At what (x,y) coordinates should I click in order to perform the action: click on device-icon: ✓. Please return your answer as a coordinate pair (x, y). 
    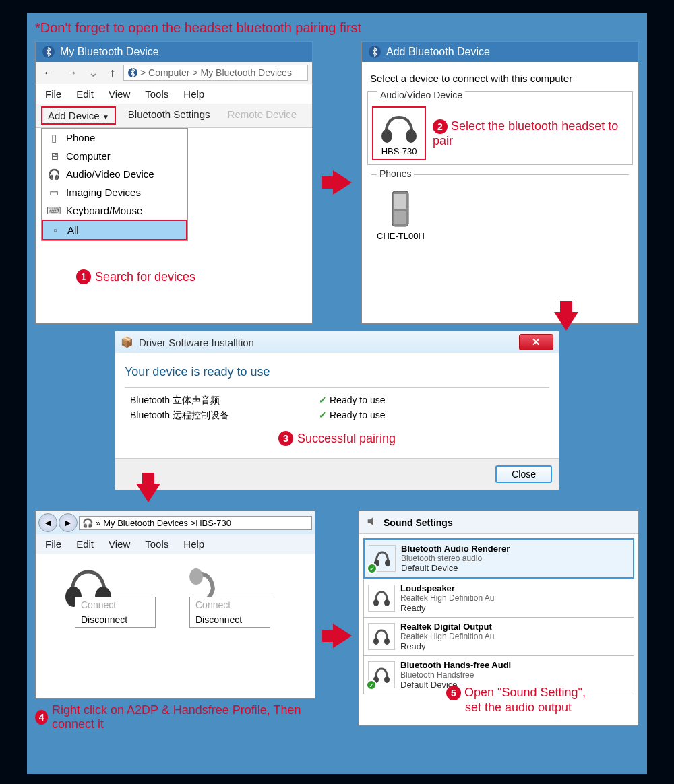
    Looking at the image, I should click on (382, 558).